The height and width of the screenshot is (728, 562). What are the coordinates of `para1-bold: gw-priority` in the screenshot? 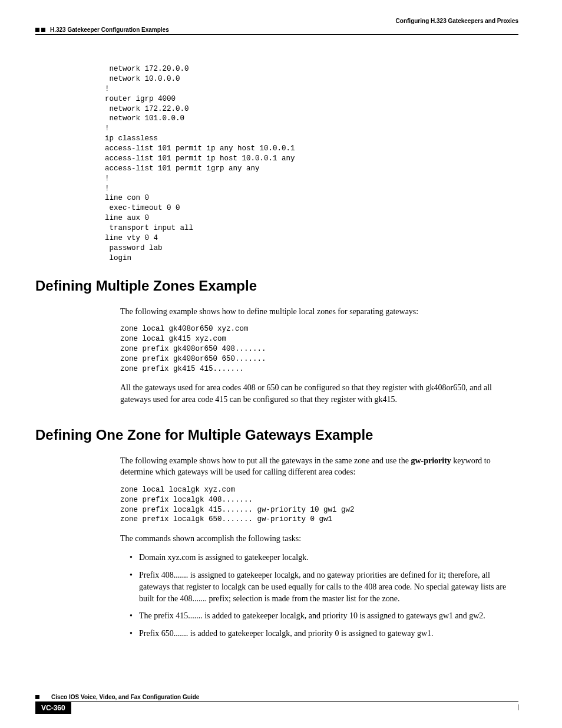 It's located at (431, 461).